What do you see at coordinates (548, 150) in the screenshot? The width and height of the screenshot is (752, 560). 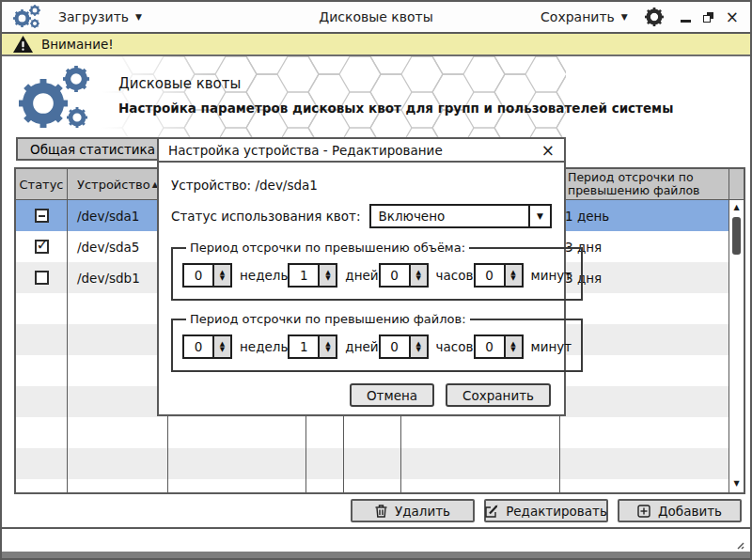 I see `dialog-close-icon: ×` at bounding box center [548, 150].